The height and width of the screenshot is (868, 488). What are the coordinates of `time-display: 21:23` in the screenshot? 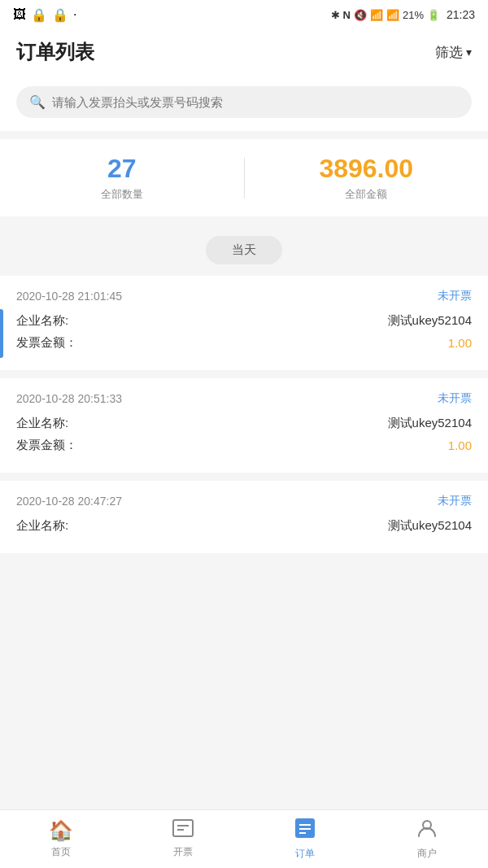 It's located at (460, 15).